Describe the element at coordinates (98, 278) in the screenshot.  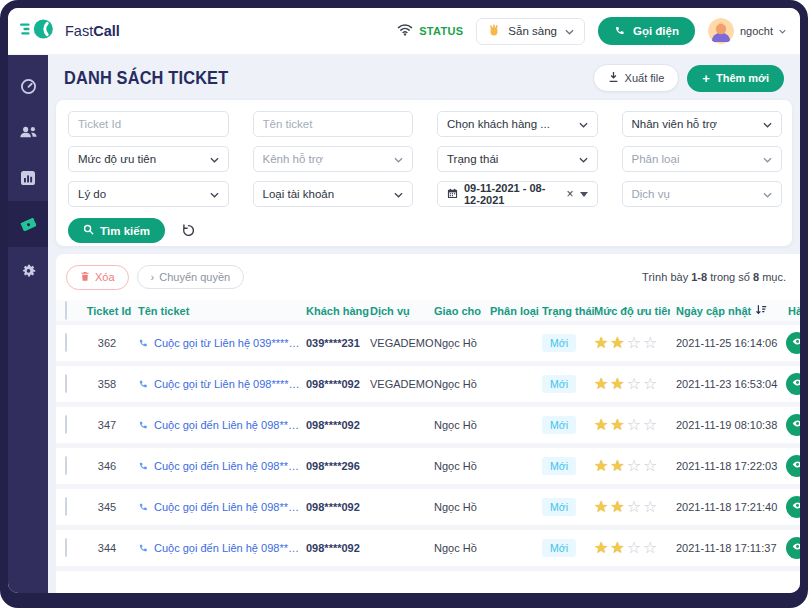
I see `delete-button: Xóa` at that location.